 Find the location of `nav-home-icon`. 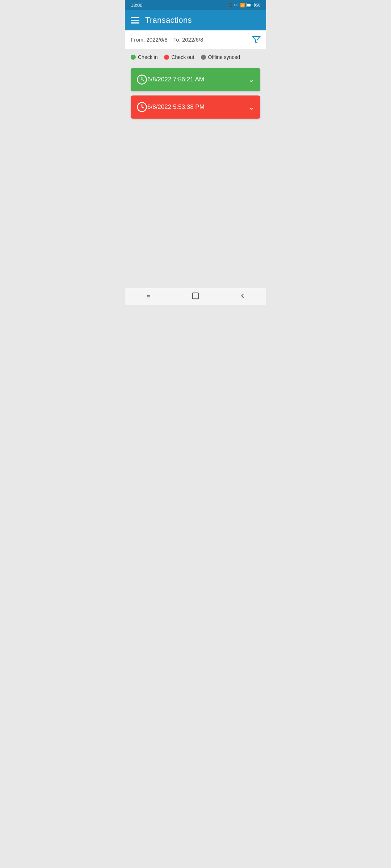

nav-home-icon is located at coordinates (196, 297).